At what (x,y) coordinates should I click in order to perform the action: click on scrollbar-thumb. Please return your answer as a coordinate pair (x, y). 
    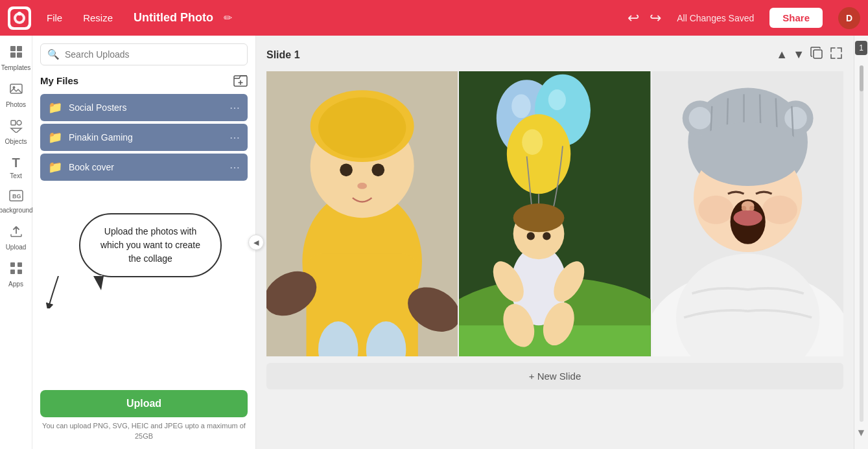
    Looking at the image, I should click on (862, 78).